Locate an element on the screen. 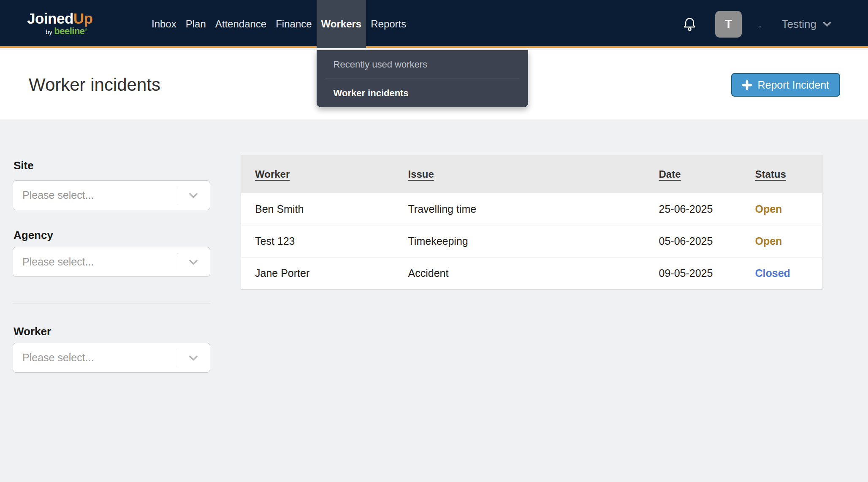  brand-up: Up is located at coordinates (83, 18).